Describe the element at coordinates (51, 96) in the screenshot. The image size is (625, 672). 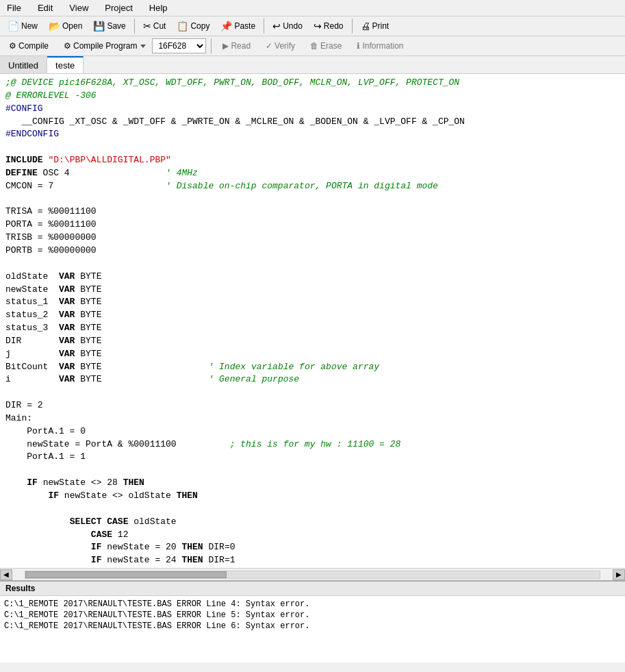
I see `line-2: @ ERRORLEVEL -306` at that location.